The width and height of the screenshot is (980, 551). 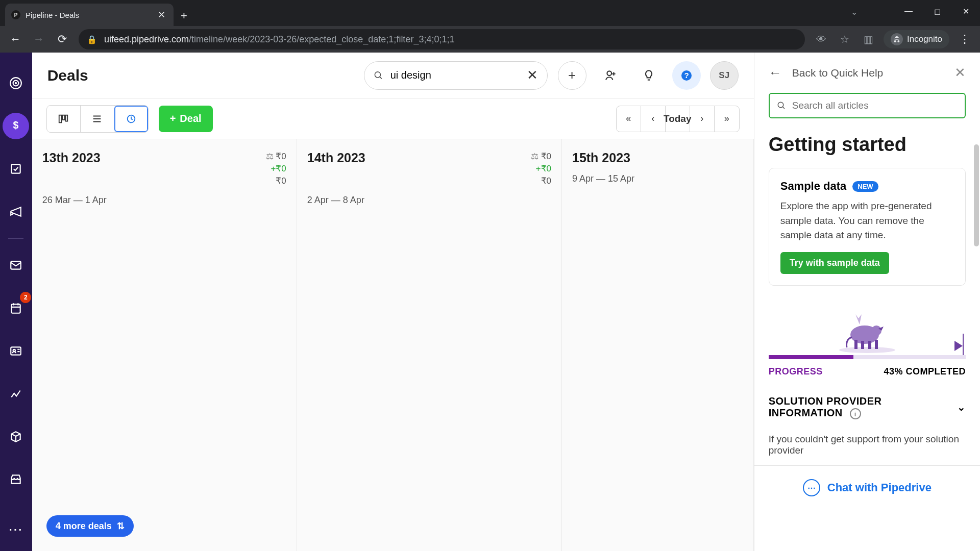 What do you see at coordinates (16, 308) in the screenshot?
I see `sidebar-item-activities: 2` at bounding box center [16, 308].